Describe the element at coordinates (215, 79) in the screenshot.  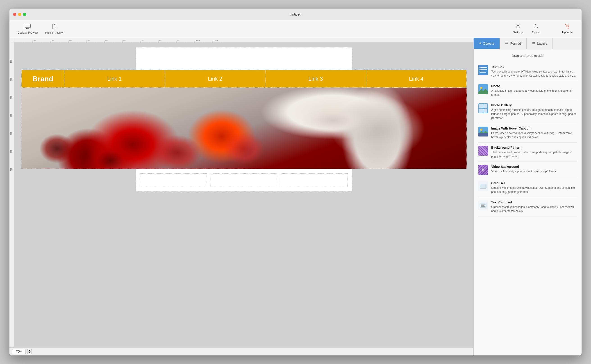
I see `nav-link-2: Link 2` at that location.